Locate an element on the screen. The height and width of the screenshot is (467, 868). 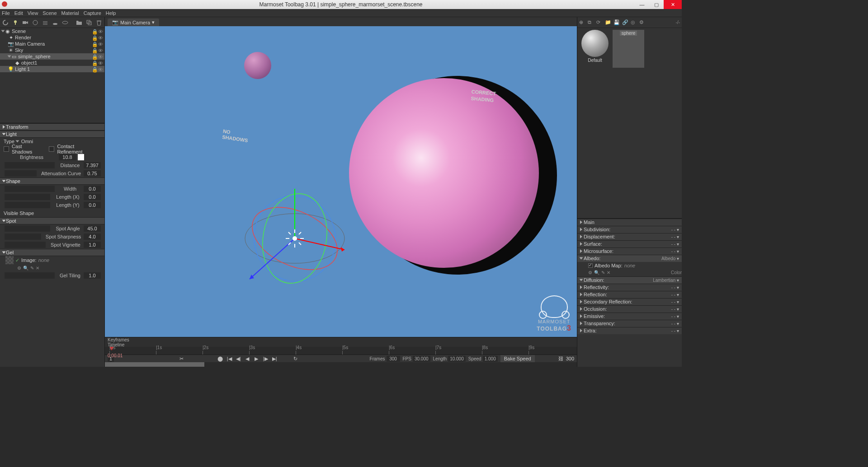
spot-angle-slider is located at coordinates (27, 229).